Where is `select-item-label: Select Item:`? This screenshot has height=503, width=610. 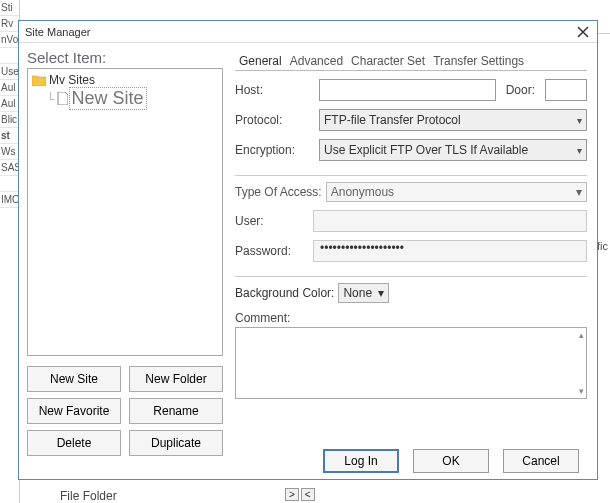
select-item-label: Select Item: is located at coordinates (125, 58).